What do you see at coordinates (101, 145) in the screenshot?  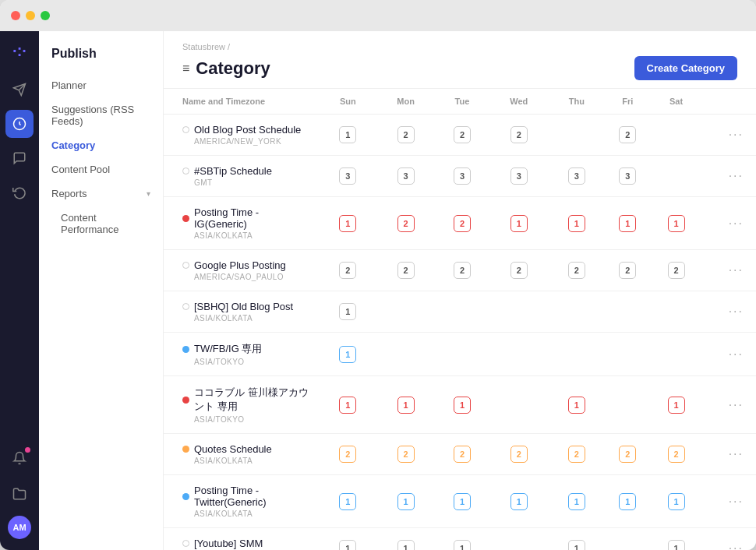 I see `sidebar-item-category: Category` at bounding box center [101, 145].